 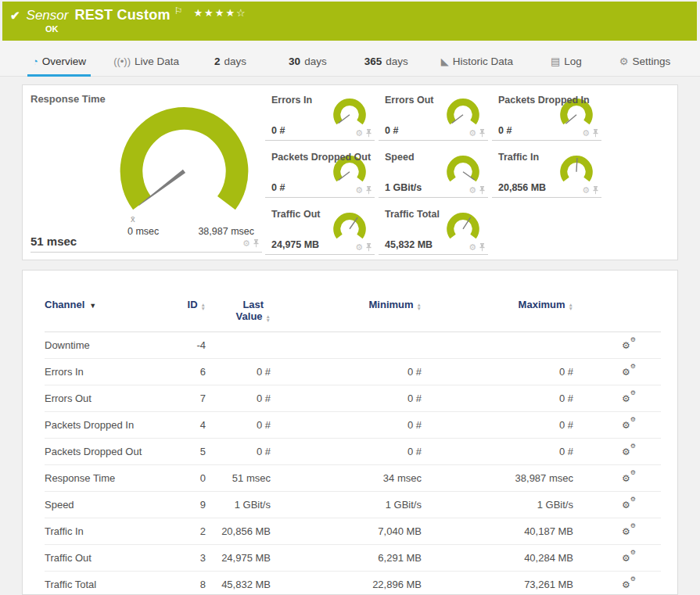 I want to click on priority-stars: ★★★★☆, so click(x=220, y=13).